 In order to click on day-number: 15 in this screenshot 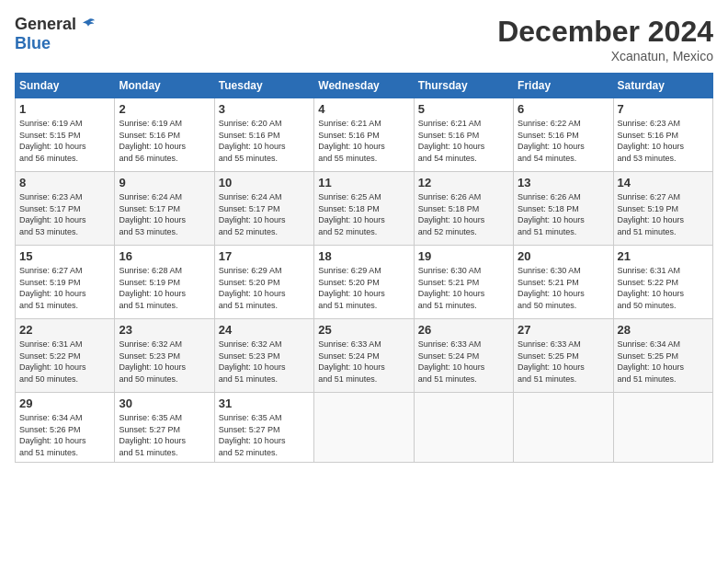, I will do `click(64, 256)`.